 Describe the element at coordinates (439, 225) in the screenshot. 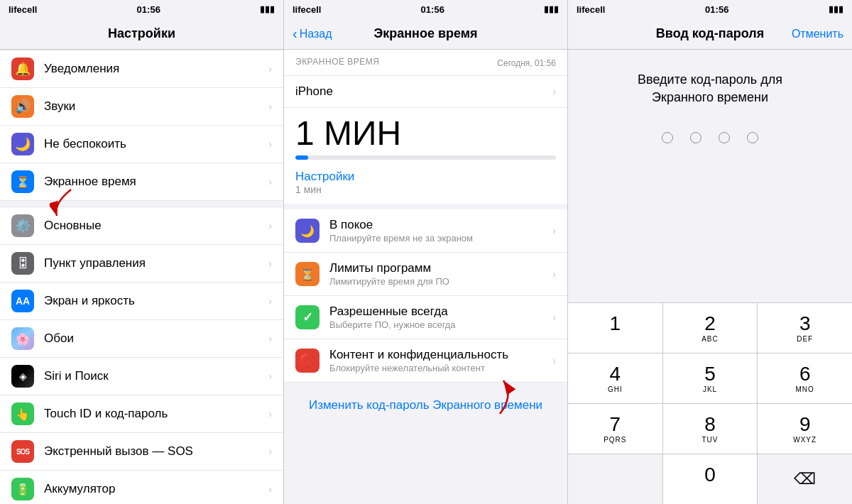

I see `downtime-title: В покое` at that location.